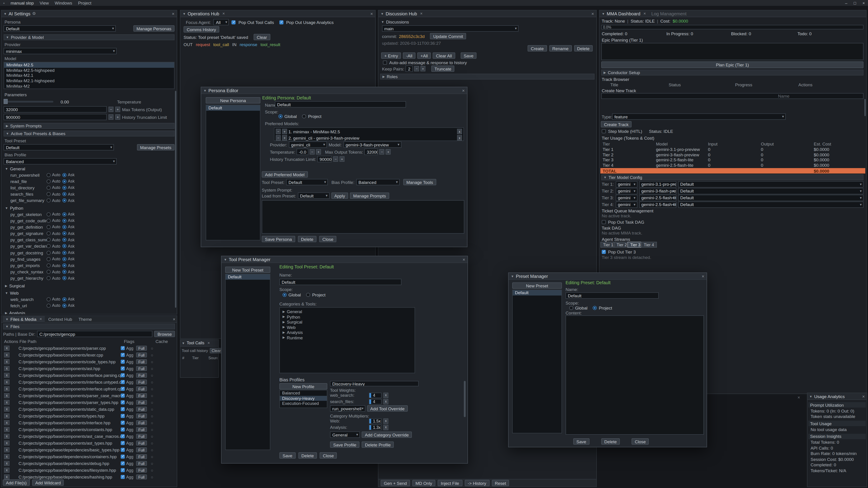 The width and height of the screenshot is (868, 488). What do you see at coordinates (89, 208) in the screenshot?
I see `tool-group-header: ▼Python` at bounding box center [89, 208].